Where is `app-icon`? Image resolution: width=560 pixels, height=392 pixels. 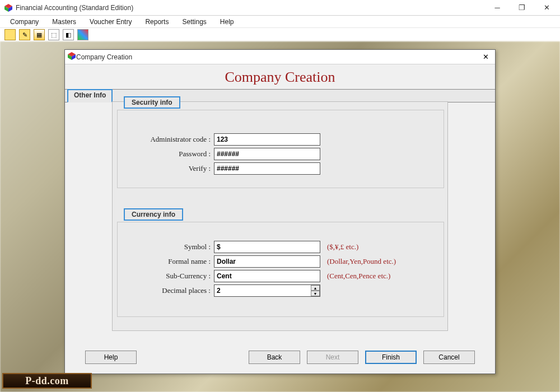
app-icon is located at coordinates (8, 8).